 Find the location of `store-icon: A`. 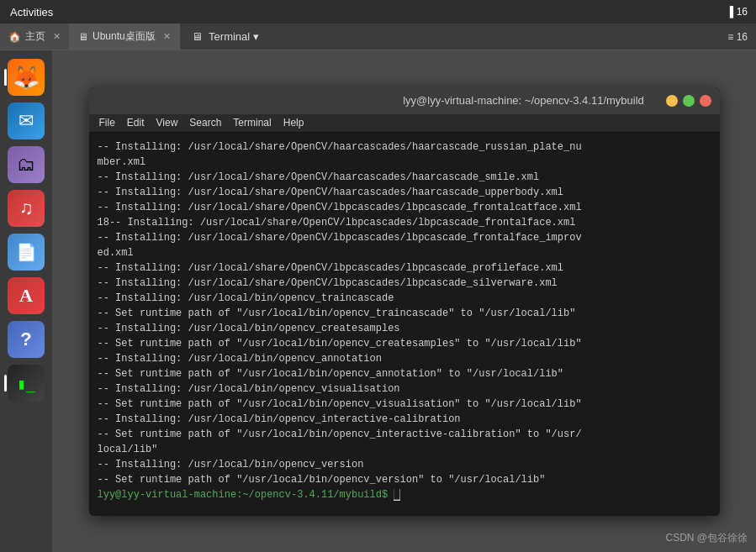

store-icon: A is located at coordinates (26, 296).